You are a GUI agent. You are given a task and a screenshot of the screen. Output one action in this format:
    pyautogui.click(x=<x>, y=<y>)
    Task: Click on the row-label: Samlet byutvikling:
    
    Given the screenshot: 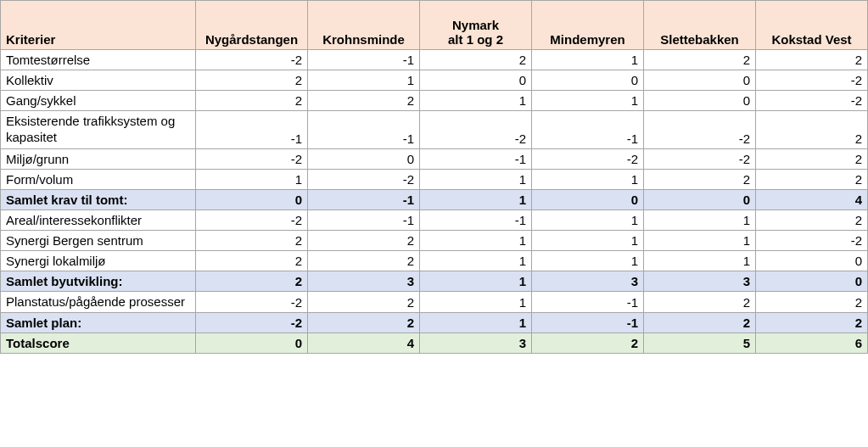 What is the action you would take?
    pyautogui.click(x=98, y=281)
    